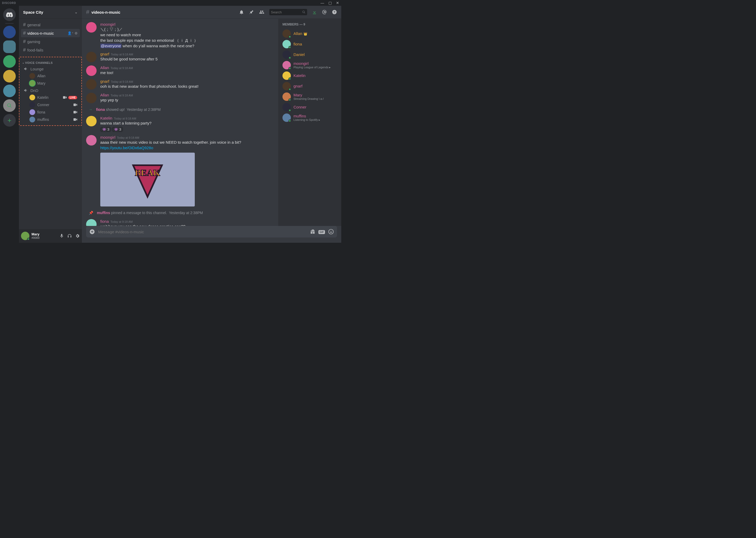 The image size is (756, 538). What do you see at coordinates (122, 54) in the screenshot?
I see `message-timestamp: Today at 9:18 AM` at bounding box center [122, 54].